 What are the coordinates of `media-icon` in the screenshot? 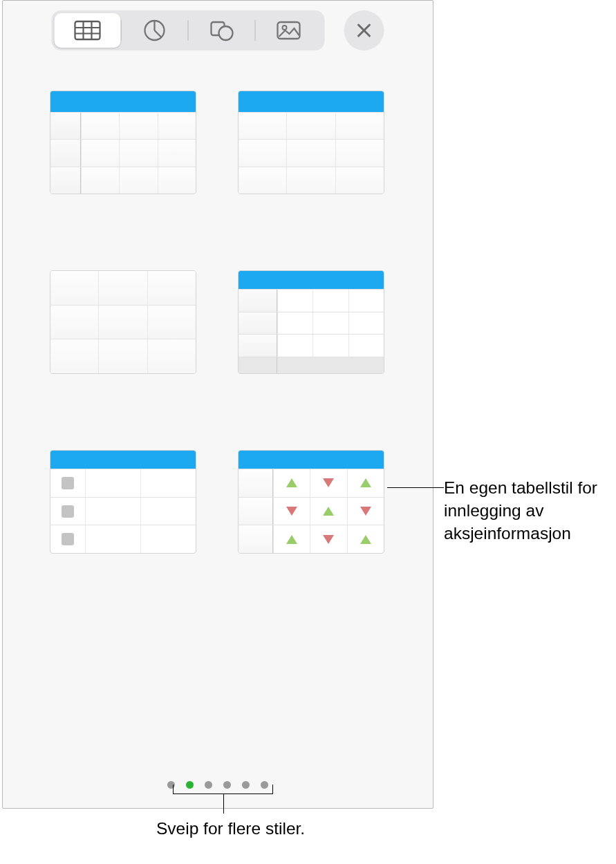 It's located at (289, 30).